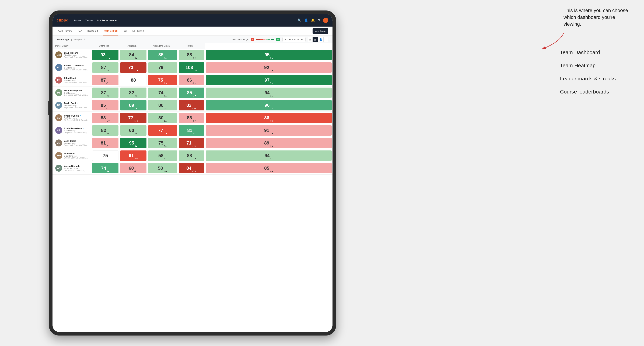 The width and height of the screenshot is (644, 346). I want to click on settings-icon: ⚙, so click(319, 20).